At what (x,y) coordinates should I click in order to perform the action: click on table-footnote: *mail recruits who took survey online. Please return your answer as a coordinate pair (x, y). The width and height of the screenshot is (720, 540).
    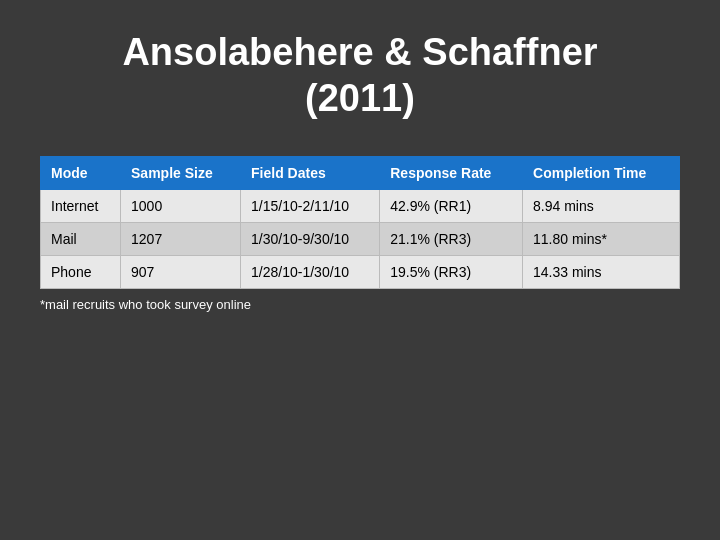
    Looking at the image, I should click on (360, 304).